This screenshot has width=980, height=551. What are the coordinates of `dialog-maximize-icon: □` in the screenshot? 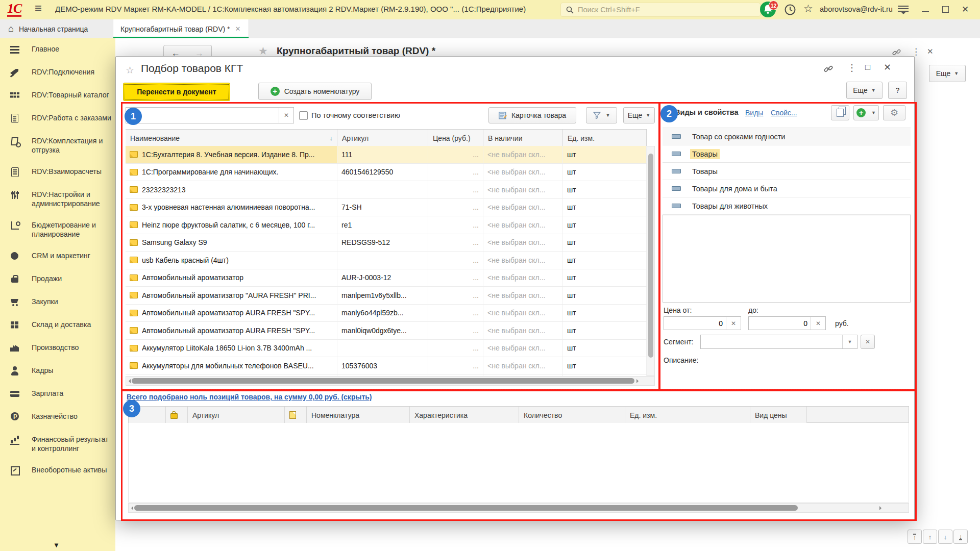 It's located at (868, 67).